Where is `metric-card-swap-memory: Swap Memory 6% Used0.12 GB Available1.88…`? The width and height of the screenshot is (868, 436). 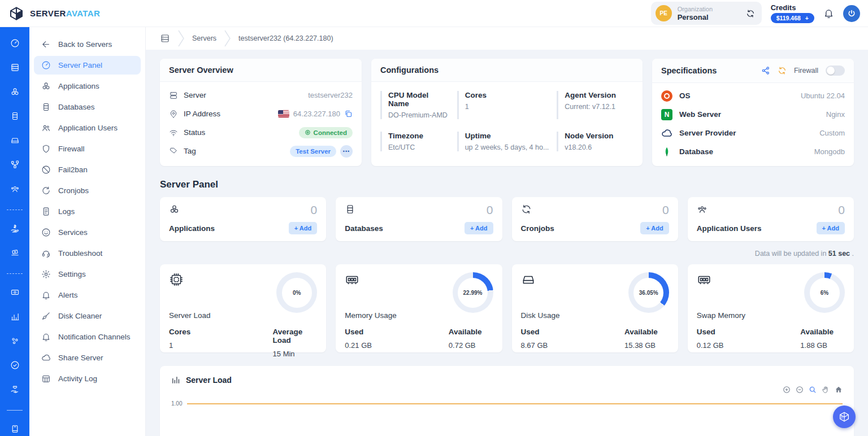 metric-card-swap-memory: Swap Memory 6% Used0.12 GB Available1.88… is located at coordinates (771, 308).